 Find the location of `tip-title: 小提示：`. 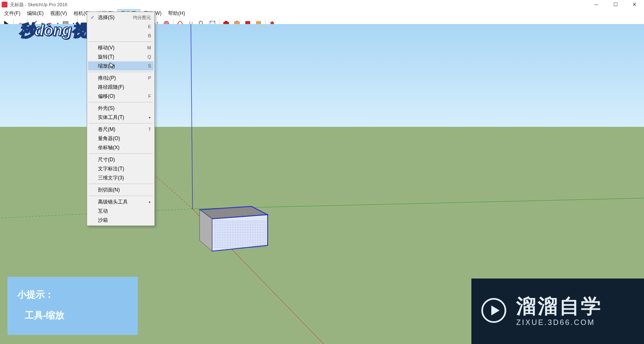

tip-title: 小提示： is located at coordinates (73, 295).